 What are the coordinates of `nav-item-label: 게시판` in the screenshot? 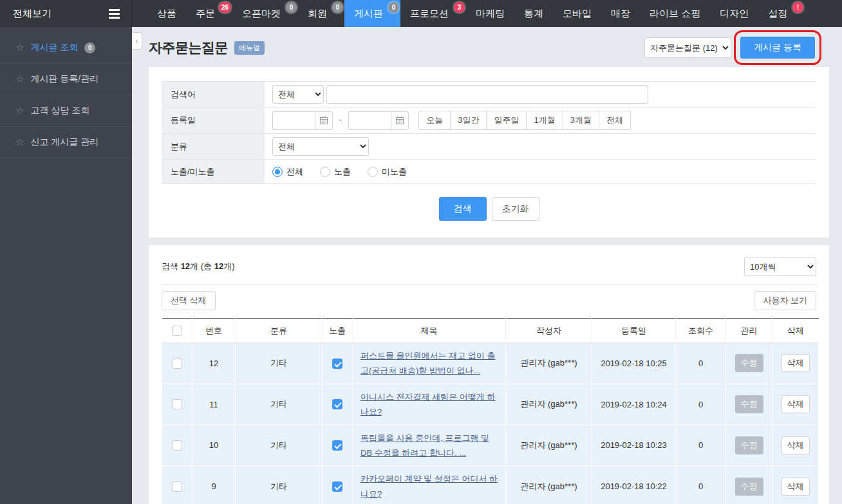 It's located at (368, 14).